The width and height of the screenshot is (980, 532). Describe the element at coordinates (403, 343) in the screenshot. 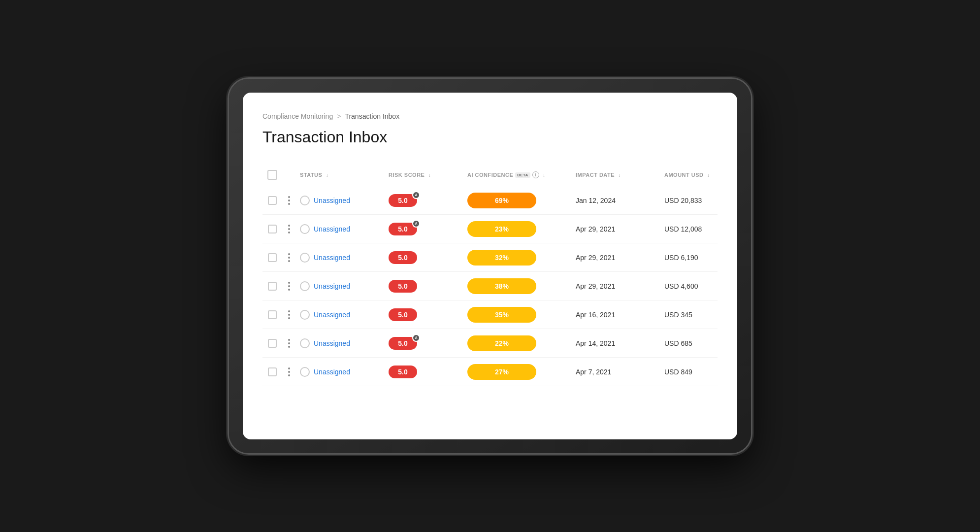

I see `risk-score-badge: 5.0 A` at that location.